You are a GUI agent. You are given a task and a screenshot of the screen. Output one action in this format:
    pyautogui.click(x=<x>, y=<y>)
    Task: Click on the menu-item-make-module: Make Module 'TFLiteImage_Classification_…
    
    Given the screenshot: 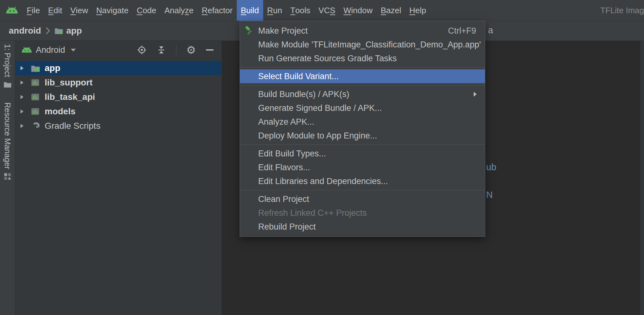 What is the action you would take?
    pyautogui.click(x=362, y=45)
    